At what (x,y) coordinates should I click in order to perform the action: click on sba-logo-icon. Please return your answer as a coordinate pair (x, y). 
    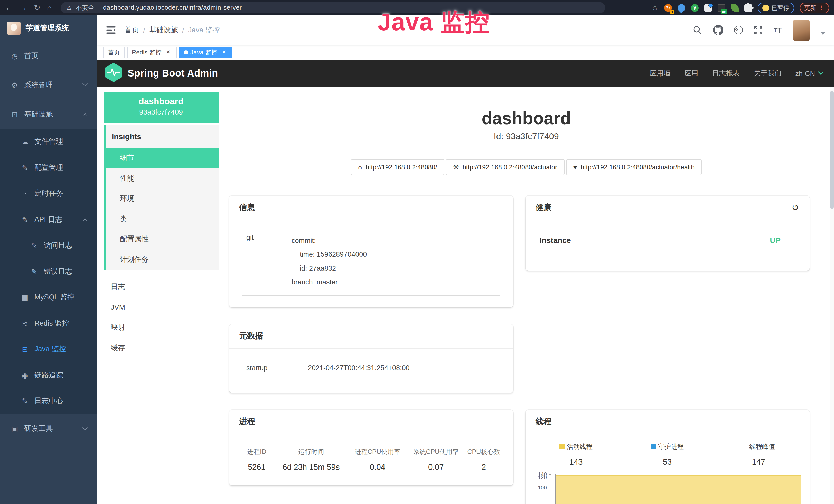
    Looking at the image, I should click on (113, 73).